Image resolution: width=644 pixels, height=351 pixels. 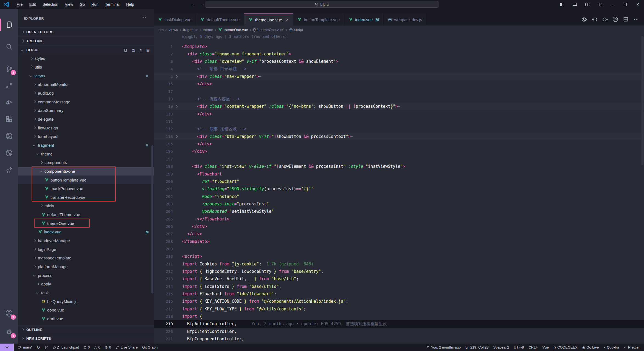 What do you see at coordinates (399, 249) in the screenshot?
I see `code-line-209: 209` at bounding box center [399, 249].